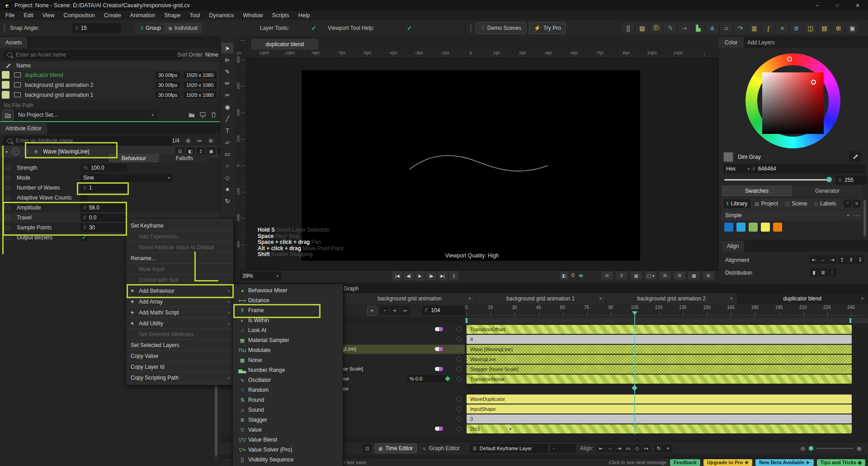  What do you see at coordinates (825, 28) in the screenshot?
I see `toolbar-icon: ▤` at bounding box center [825, 28].